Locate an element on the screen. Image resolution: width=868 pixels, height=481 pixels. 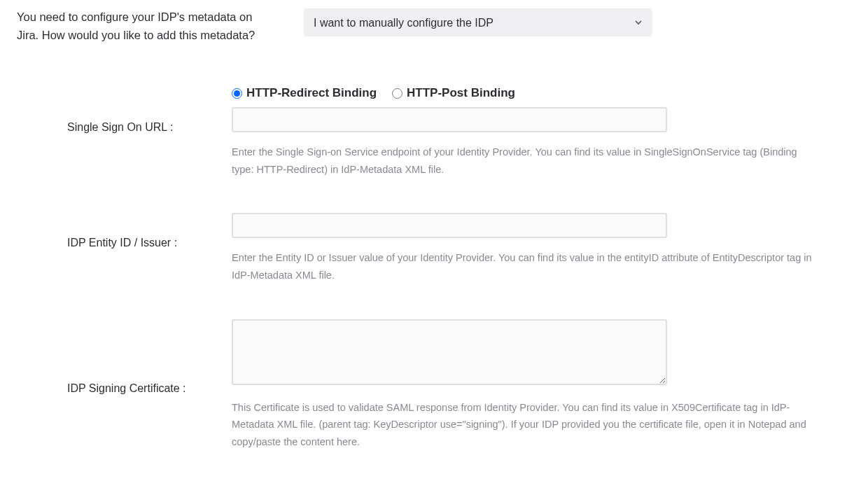
http-redirect-radio is located at coordinates (237, 94).